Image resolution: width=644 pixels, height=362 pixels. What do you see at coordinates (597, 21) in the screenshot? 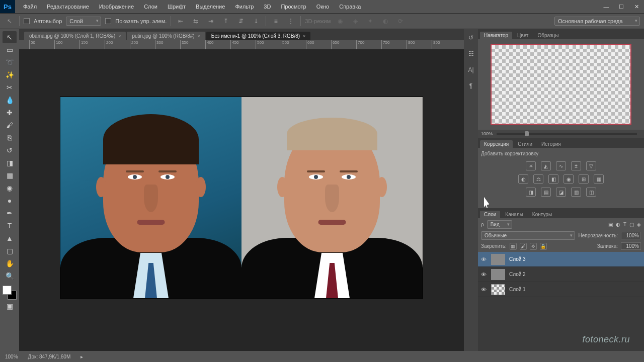
I see `workspace-dropdown: Основная рабочая среда` at bounding box center [597, 21].